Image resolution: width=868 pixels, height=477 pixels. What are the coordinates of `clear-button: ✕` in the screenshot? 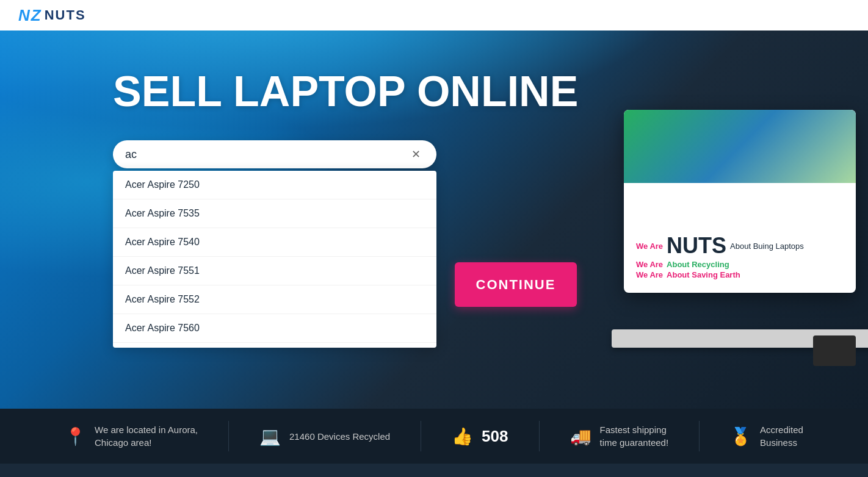 It's located at (416, 154).